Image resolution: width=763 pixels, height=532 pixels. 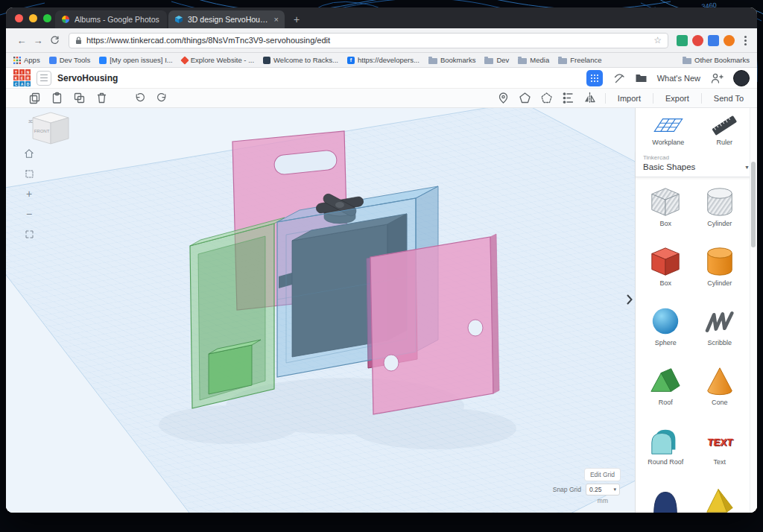 What do you see at coordinates (665, 331) in the screenshot?
I see `shape-sphere: Sphere` at bounding box center [665, 331].